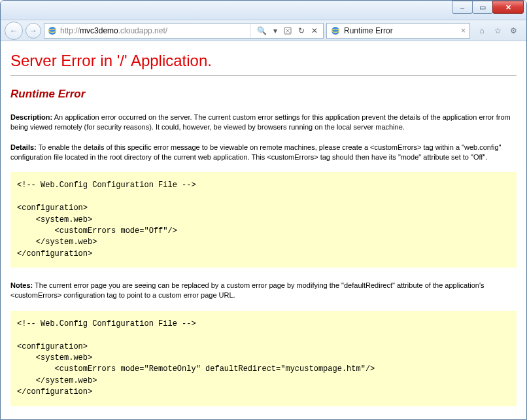 This screenshot has width=527, height=420. Describe the element at coordinates (462, 7) in the screenshot. I see `minimize-button: –` at that location.